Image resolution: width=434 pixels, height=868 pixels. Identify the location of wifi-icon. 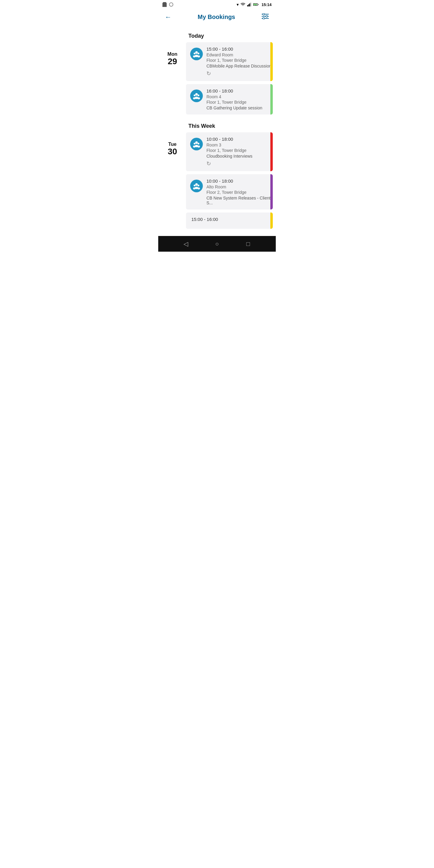
(243, 5).